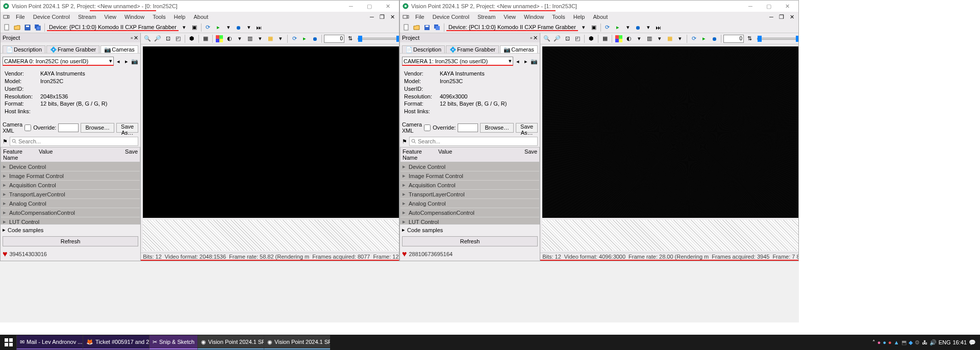 This screenshot has width=980, height=350. I want to click on camera-select: CAMERA 1: Iron253C (no userID)▾, so click(458, 61).